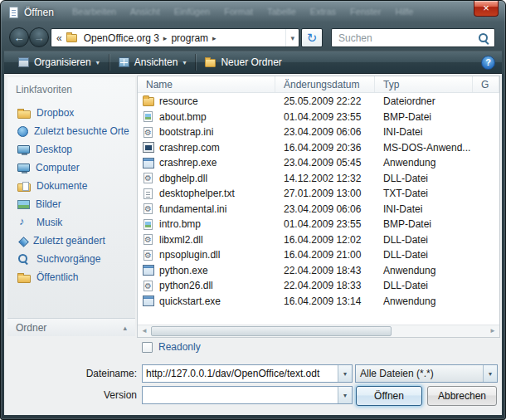 Image resolution: width=506 pixels, height=420 pixels. I want to click on filetype-select: Alle Dateien (*.*) ▾, so click(426, 374).